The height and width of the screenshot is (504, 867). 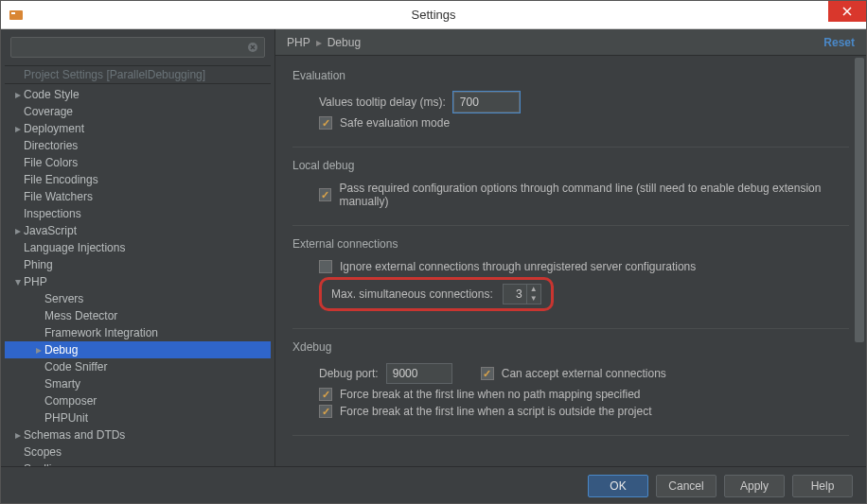 What do you see at coordinates (138, 401) in the screenshot?
I see `tree-item-composer: ▸Composer` at bounding box center [138, 401].